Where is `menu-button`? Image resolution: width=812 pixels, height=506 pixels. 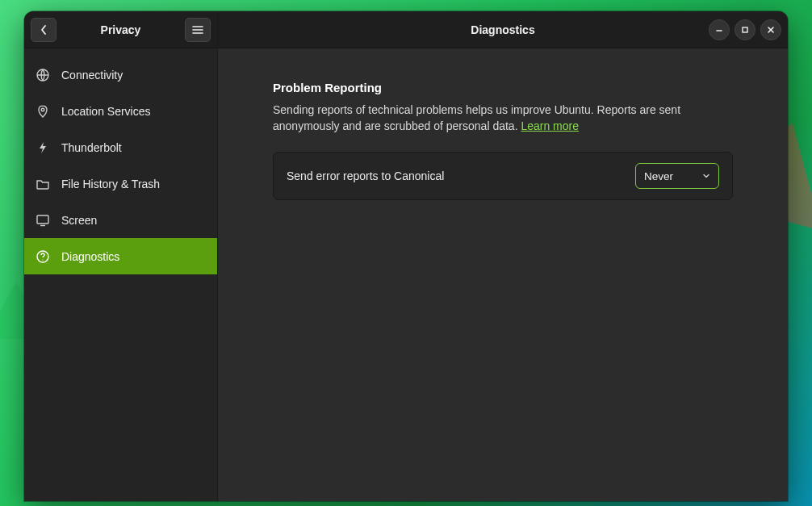
menu-button is located at coordinates (198, 30).